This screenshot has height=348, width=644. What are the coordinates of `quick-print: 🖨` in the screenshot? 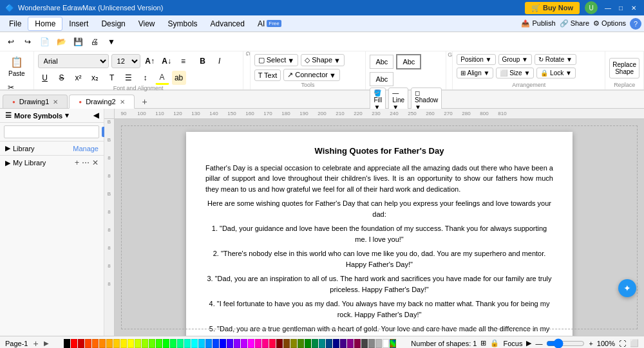 It's located at (95, 42).